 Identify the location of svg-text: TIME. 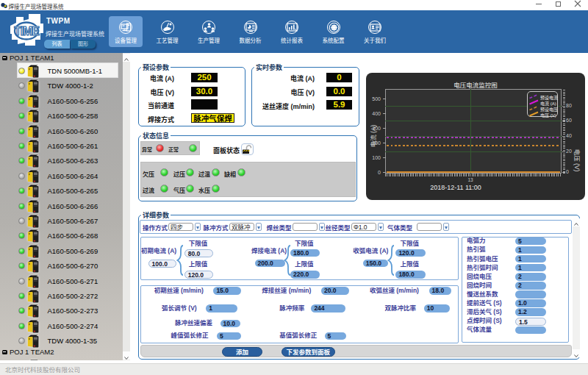
(26, 31).